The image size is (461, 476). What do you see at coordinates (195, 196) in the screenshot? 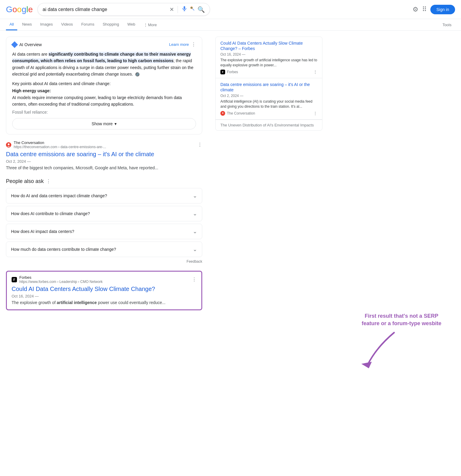
I see `chevron-down-icon-1: ⌄` at bounding box center [195, 196].